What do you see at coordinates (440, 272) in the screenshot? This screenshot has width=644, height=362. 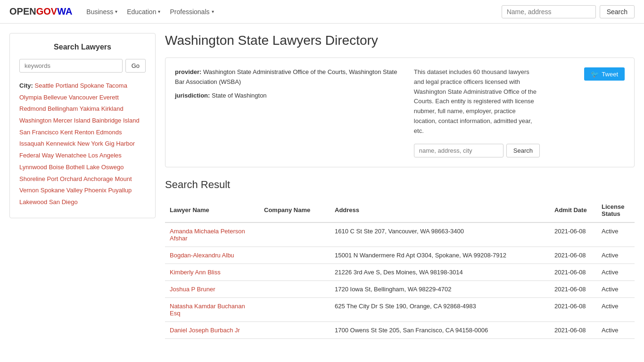 I see `address-cell: 21226 3rd Ave S, Des Moines, WA 98198-30…` at bounding box center [440, 272].